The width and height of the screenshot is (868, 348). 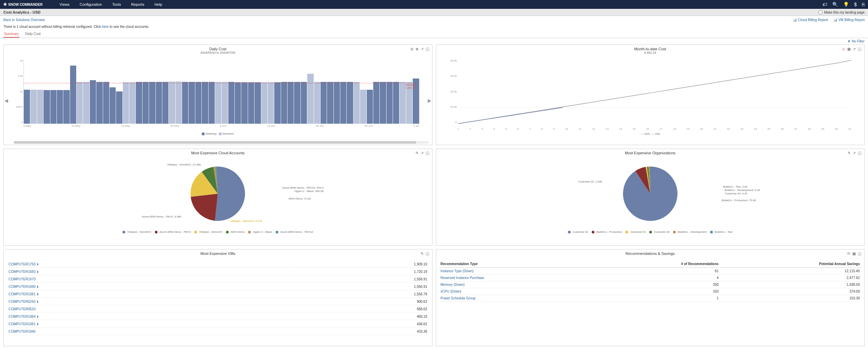 What do you see at coordinates (863, 4) in the screenshot?
I see `logout-icon: ⎘` at bounding box center [863, 4].